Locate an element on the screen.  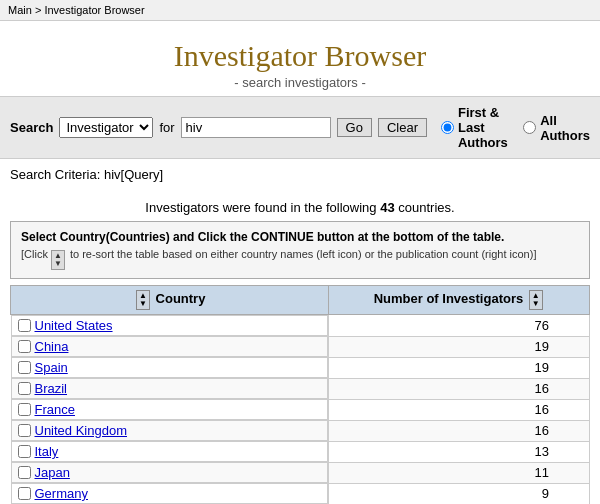
count-column-header: Number of Investigators ▲▼ is located at coordinates (460, 300).